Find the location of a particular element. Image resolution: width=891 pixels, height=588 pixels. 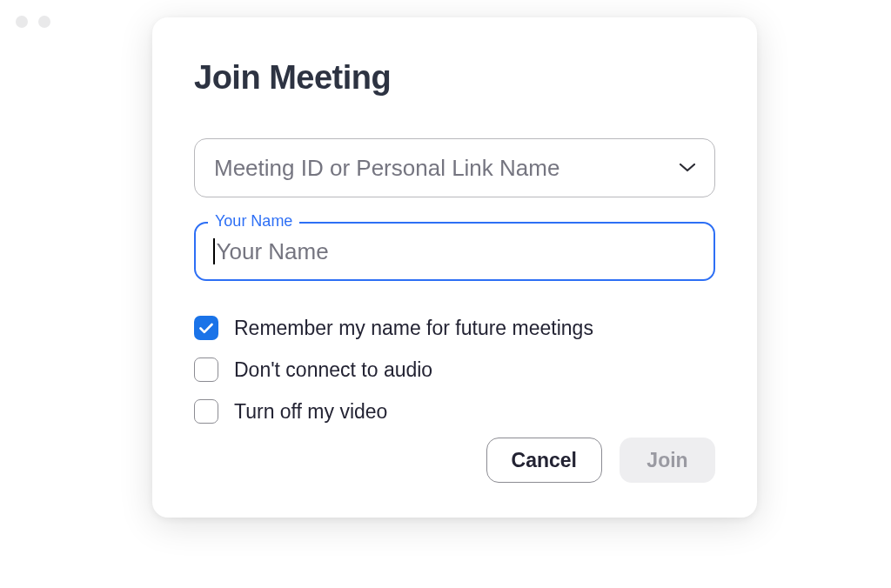

name-placeholder: Your Name is located at coordinates (273, 252).